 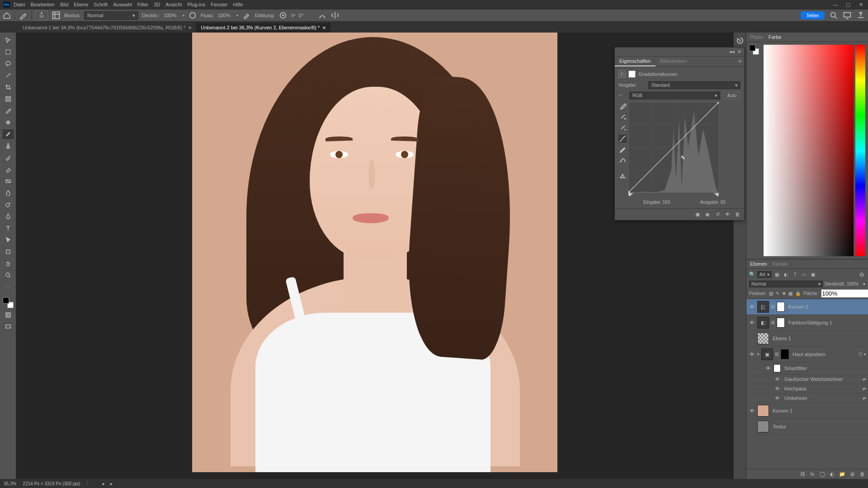 I want to click on scroll-left-icon: ◂, so click(x=103, y=483).